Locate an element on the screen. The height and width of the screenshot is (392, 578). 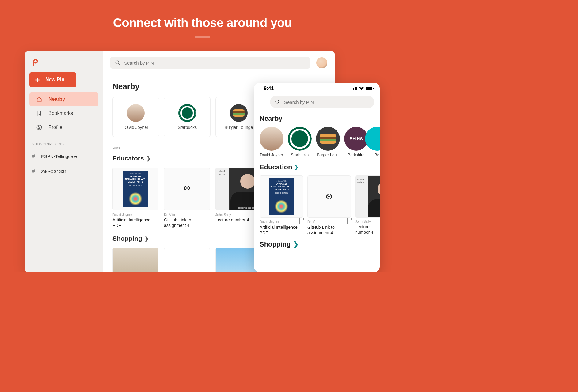
search-icon is located at coordinates (278, 102).